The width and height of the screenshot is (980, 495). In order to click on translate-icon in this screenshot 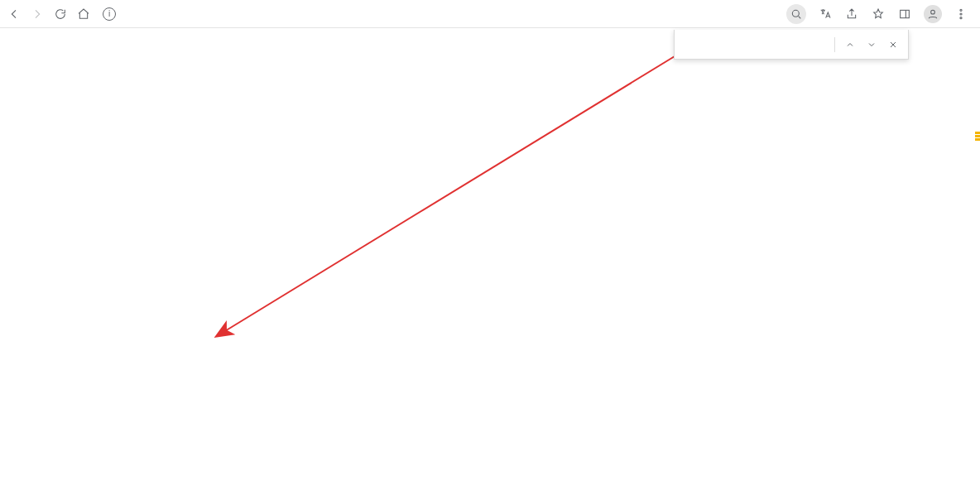, I will do `click(825, 14)`.